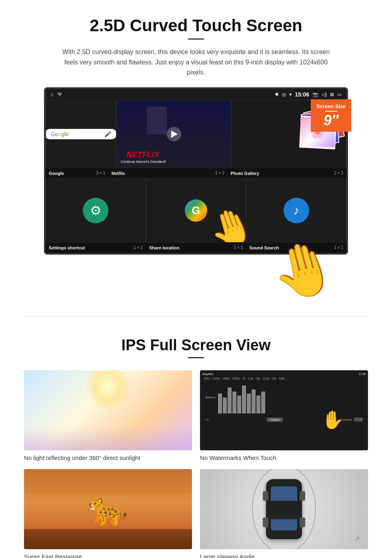  I want to click on status-left: ⌂ Ψ, so click(56, 94).